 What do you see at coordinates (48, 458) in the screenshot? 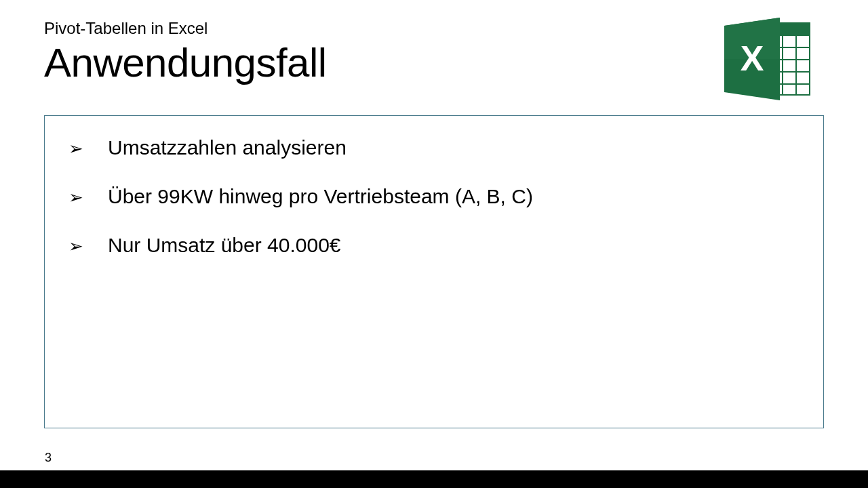
I see `page-number: 3` at bounding box center [48, 458].